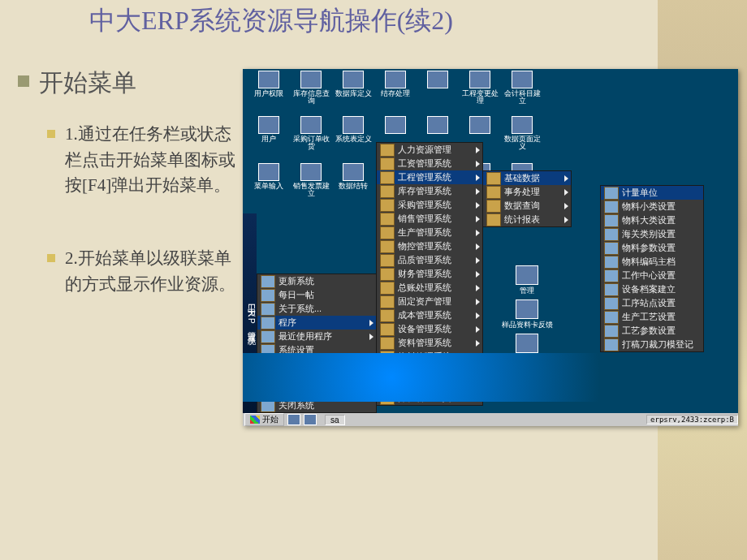 The image size is (747, 560). What do you see at coordinates (652, 234) in the screenshot?
I see `menu-item: 海关类别设置` at bounding box center [652, 234].